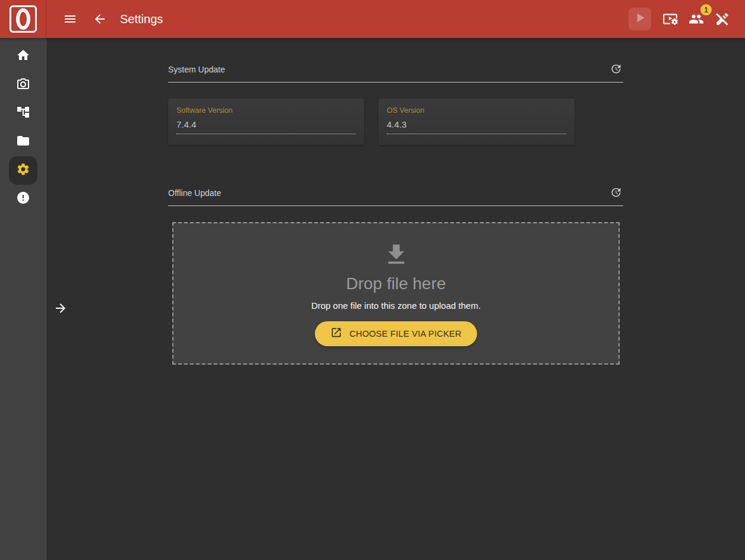 This screenshot has height=560, width=745. I want to click on sidebar-item-events, so click(23, 199).